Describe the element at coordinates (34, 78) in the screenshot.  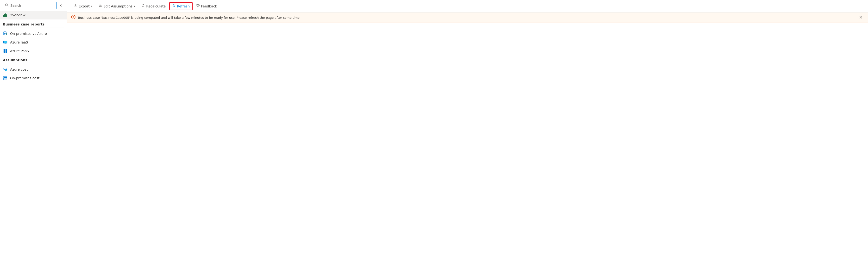
I see `sidebar-item-on-premises-cost: On-premises cost` at that location.